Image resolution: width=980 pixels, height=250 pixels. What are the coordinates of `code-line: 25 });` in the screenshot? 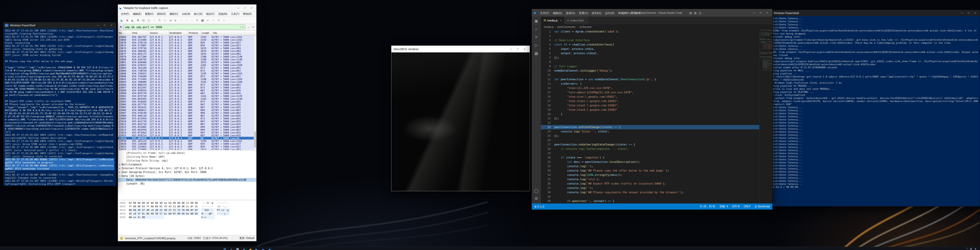 It's located at (650, 136).